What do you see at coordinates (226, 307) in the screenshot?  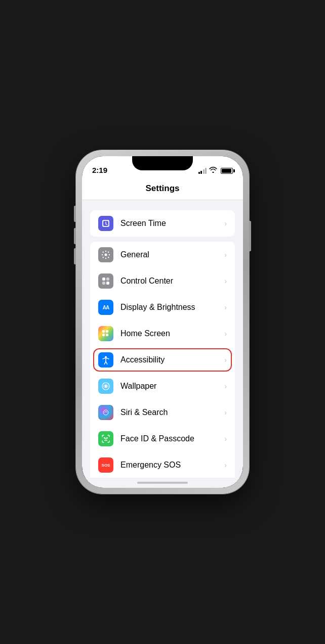 I see `display-chevron: ›` at bounding box center [226, 307].